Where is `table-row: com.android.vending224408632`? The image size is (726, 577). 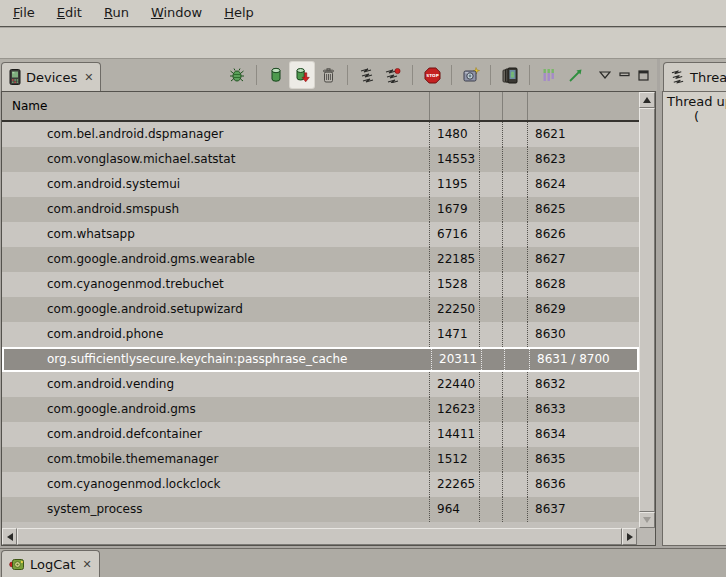
table-row: com.android.vending224408632 is located at coordinates (320, 384).